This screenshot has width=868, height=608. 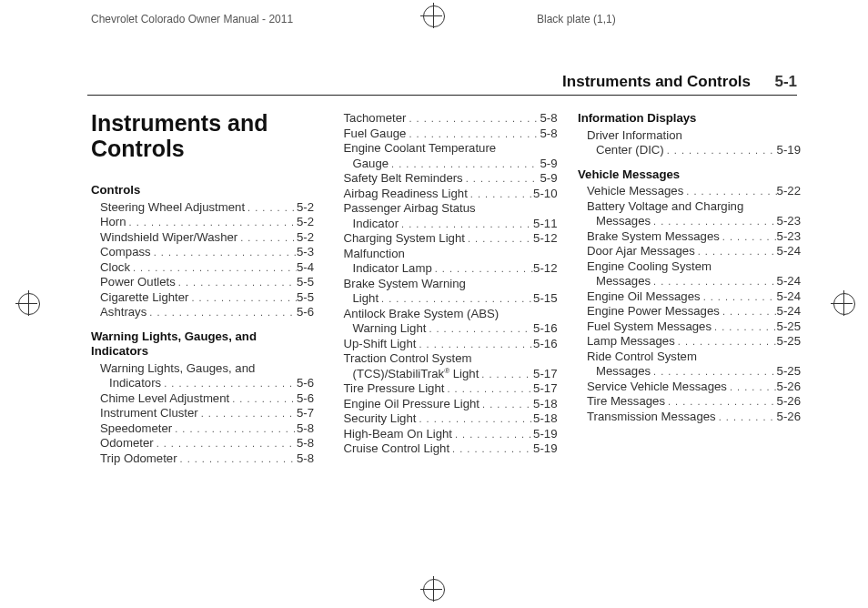 What do you see at coordinates (408, 375) in the screenshot?
I see `toc-entry-label: (TCS)/StabiliTrak® Light` at bounding box center [408, 375].